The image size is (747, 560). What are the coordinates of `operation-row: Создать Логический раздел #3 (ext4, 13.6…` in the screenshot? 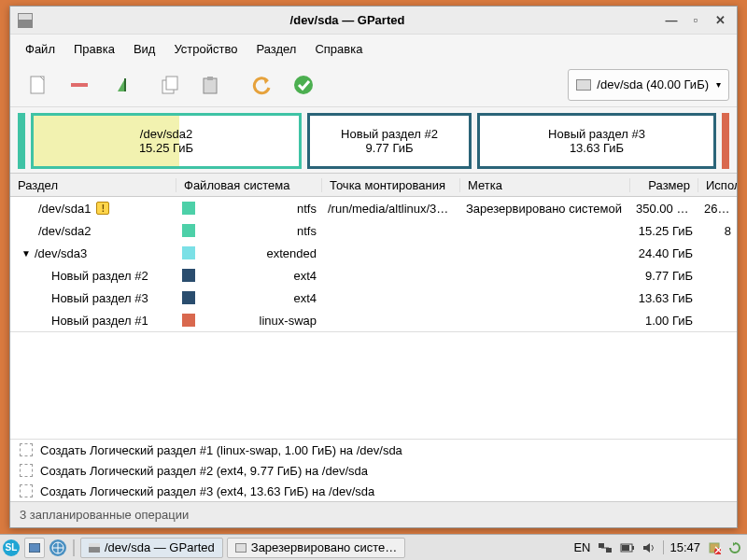 It's located at (374, 491).